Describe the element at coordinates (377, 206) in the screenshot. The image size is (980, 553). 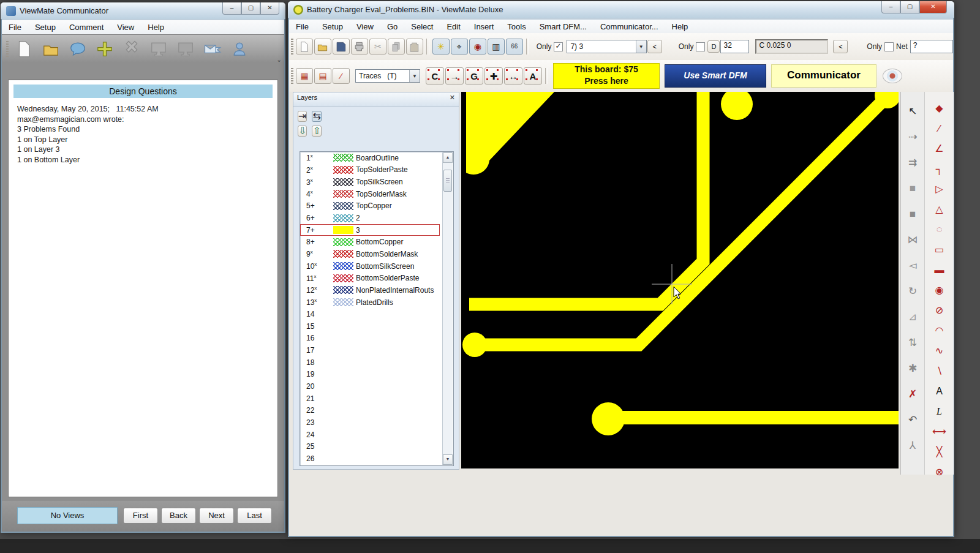
I see `layer-row-topcopper: 5+TopCopper` at that location.